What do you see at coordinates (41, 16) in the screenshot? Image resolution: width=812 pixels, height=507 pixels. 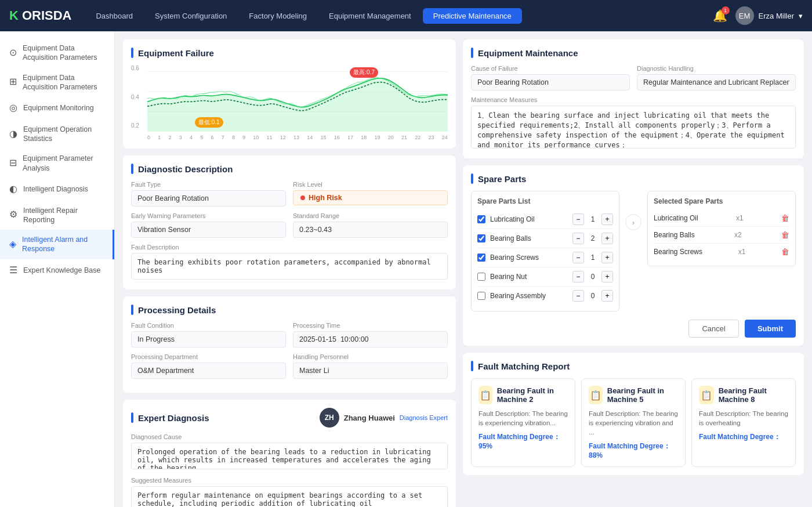 I see `logo: K ORISDA` at bounding box center [41, 16].